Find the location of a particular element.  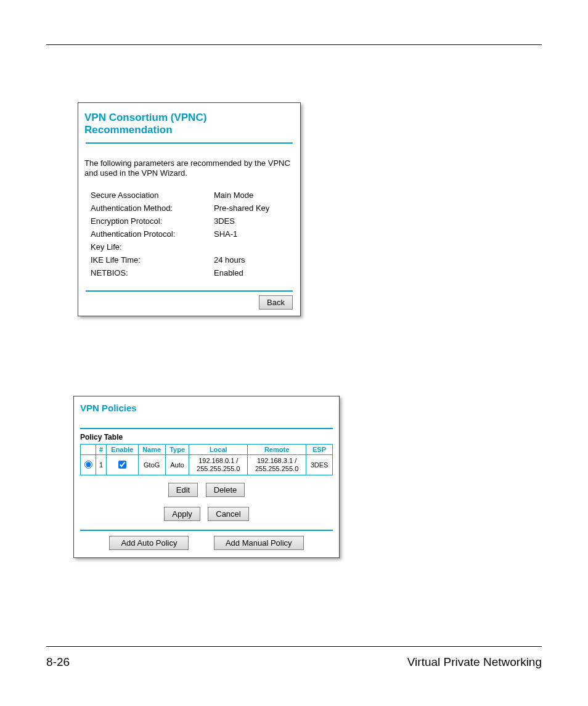

param-key: Authentication Protocol: is located at coordinates (152, 234).